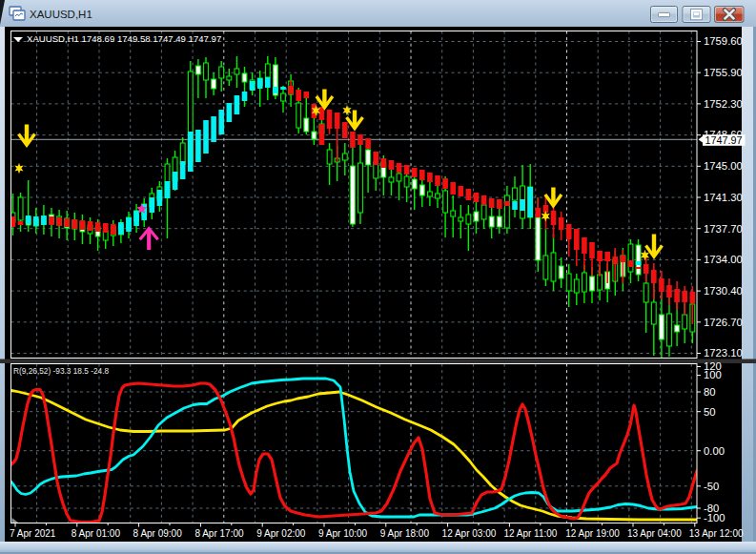 This screenshot has height=554, width=756. What do you see at coordinates (158, 534) in the screenshot?
I see `svg-text: 8 Apr 09:00` at bounding box center [158, 534].